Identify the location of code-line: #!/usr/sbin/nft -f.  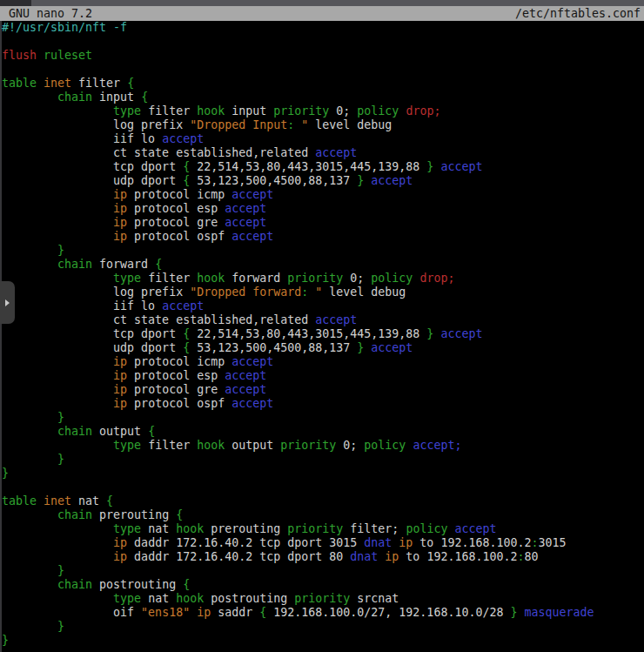
(323, 28).